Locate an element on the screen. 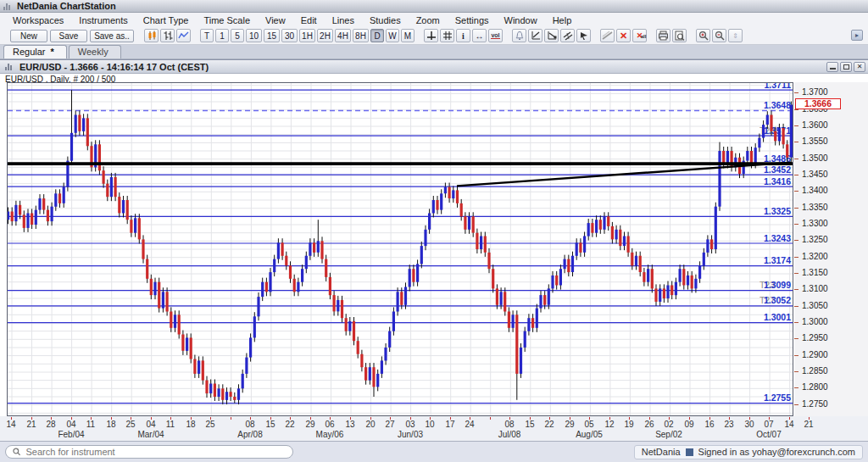 The width and height of the screenshot is (868, 462). zoom-reset-icon: ⇕ is located at coordinates (736, 36).